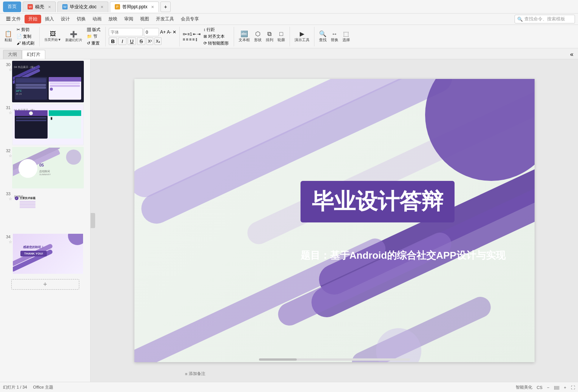  I want to click on add-slide-button: +, so click(45, 284).